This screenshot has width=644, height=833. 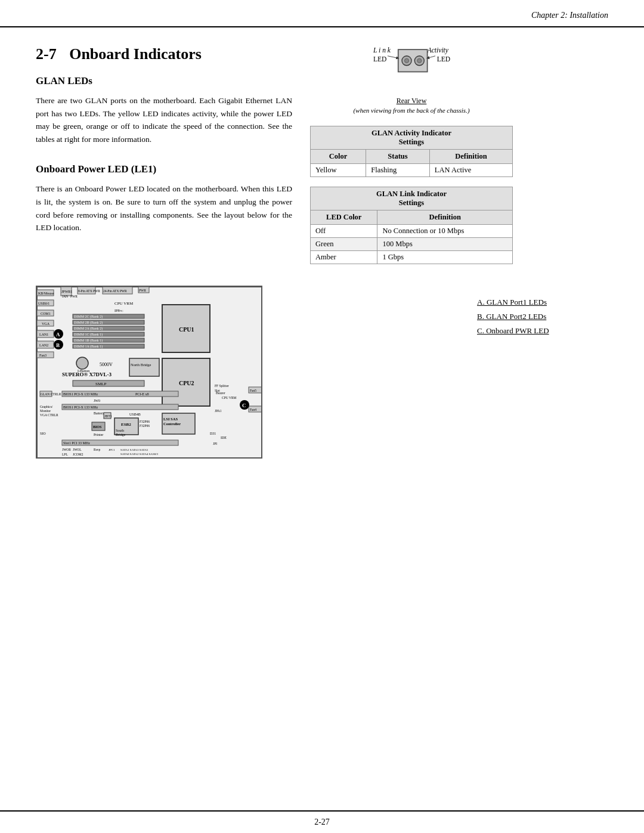 What do you see at coordinates (244, 405) in the screenshot?
I see `svg-text: C` at bounding box center [244, 405].